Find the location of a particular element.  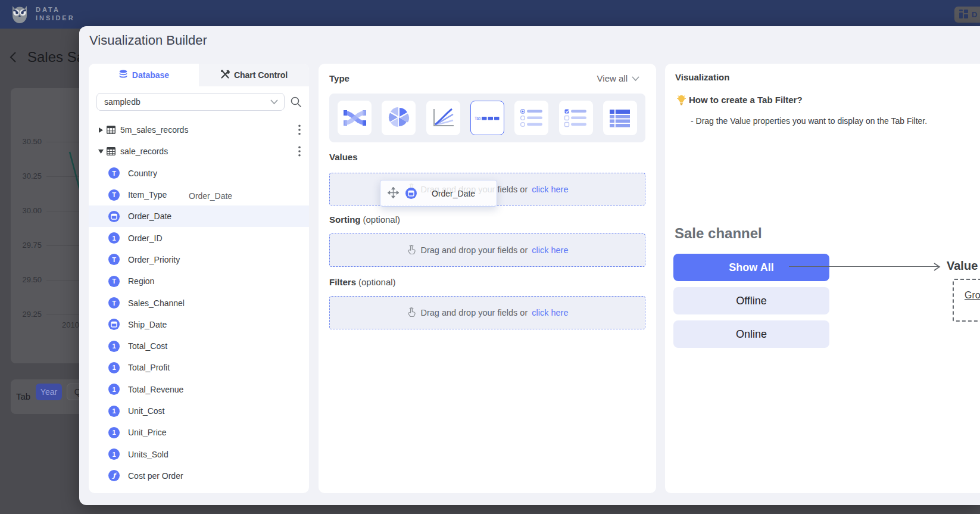

svg-text: Tab is located at coordinates (477, 118).